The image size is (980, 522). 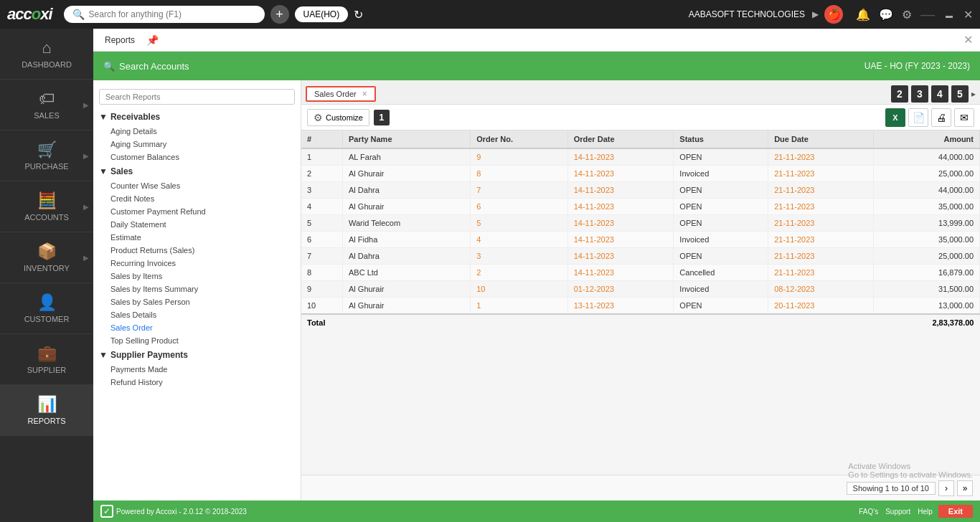 What do you see at coordinates (969, 40) in the screenshot?
I see `close-reports-icon: ✕` at bounding box center [969, 40].